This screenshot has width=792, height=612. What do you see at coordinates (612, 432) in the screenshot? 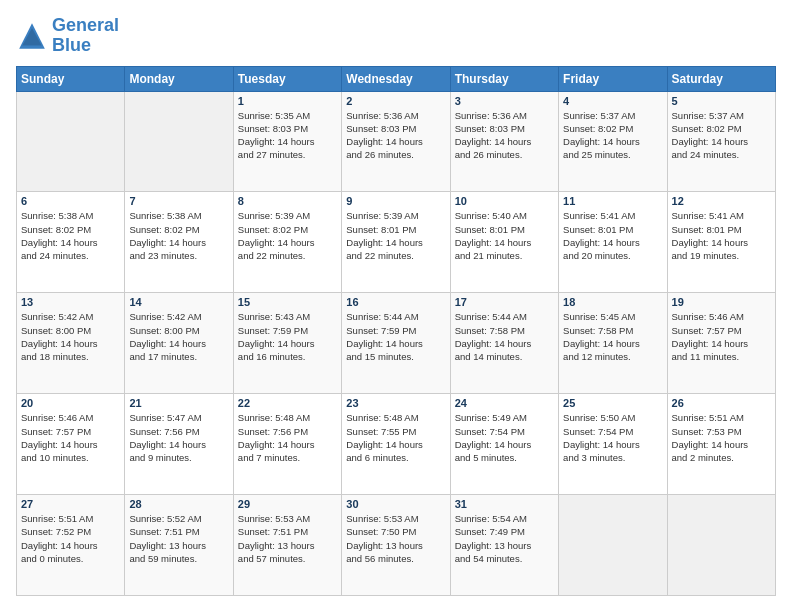
I see `cell-text: Sunset: 7:54 PM` at bounding box center [612, 432].